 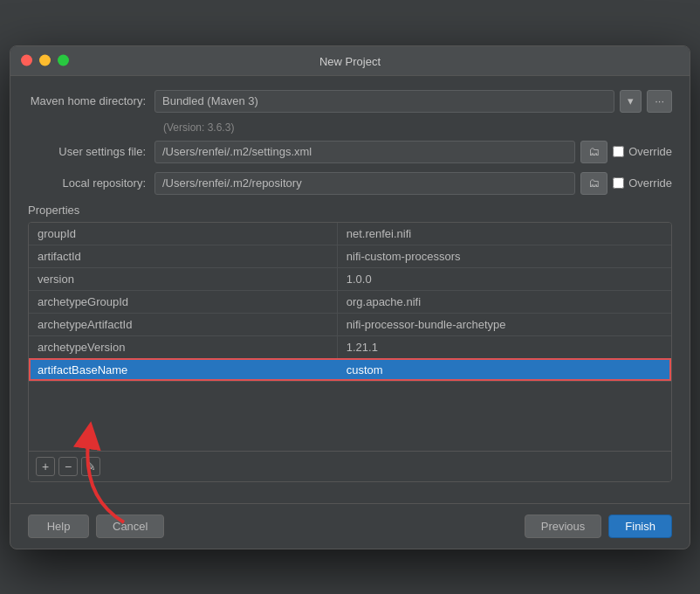 I want to click on window-controls, so click(x=45, y=61).